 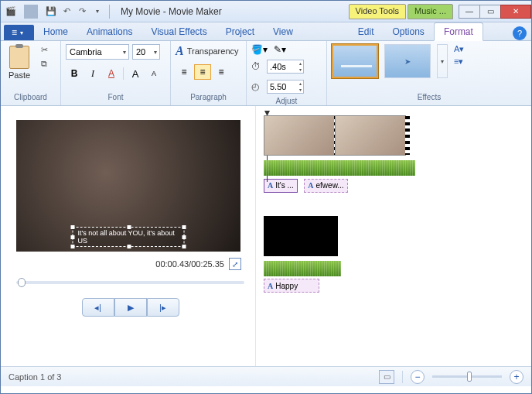 I want to click on tab-visual-effects: Visual Effects, so click(x=179, y=32).